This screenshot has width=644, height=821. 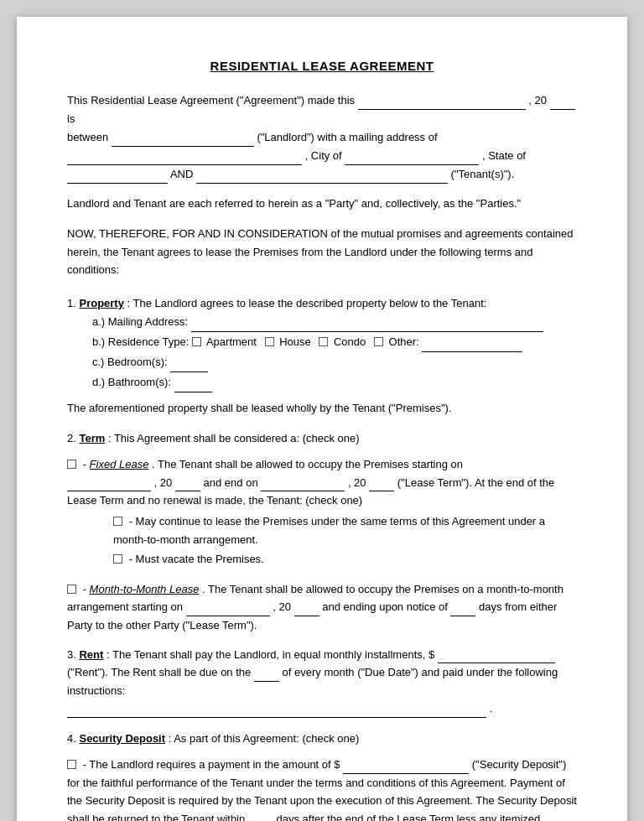 What do you see at coordinates (563, 104) in the screenshot?
I see `year-field` at bounding box center [563, 104].